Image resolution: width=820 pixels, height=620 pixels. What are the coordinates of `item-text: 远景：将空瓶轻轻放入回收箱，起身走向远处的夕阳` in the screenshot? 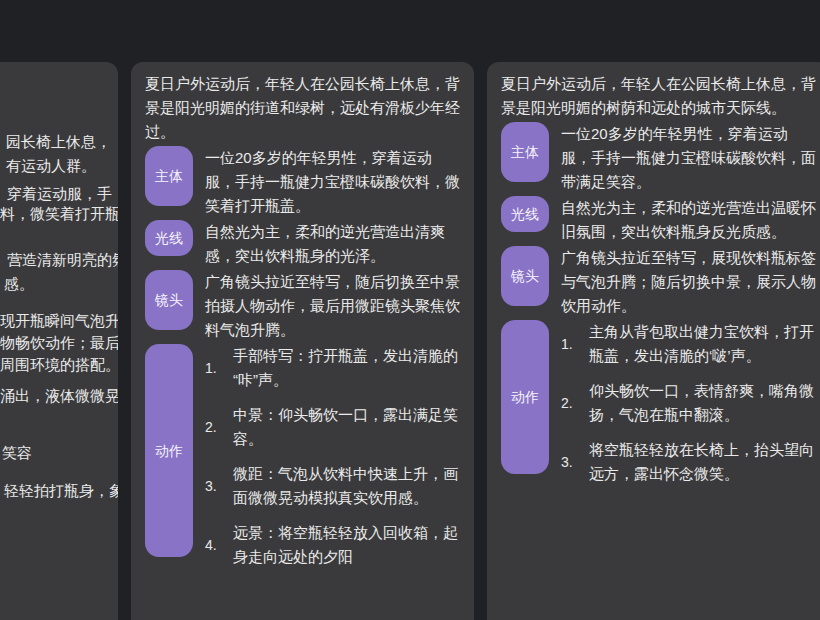 It's located at (346, 545).